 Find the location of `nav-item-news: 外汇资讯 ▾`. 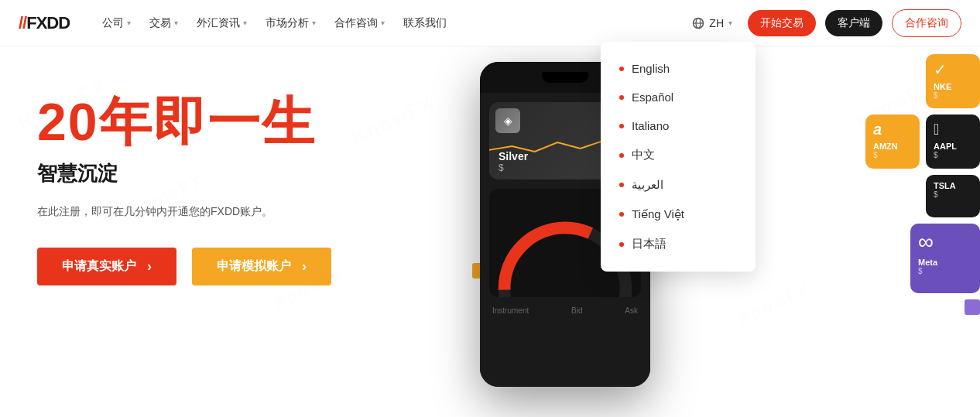

nav-item-news: 外汇资讯 ▾ is located at coordinates (221, 23).